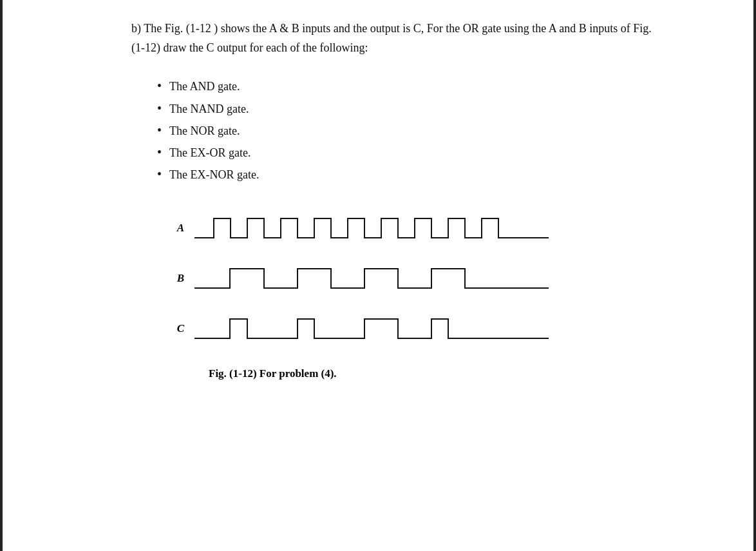  What do you see at coordinates (205, 131) in the screenshot?
I see `bullet-text: The NOR gate.` at bounding box center [205, 131].